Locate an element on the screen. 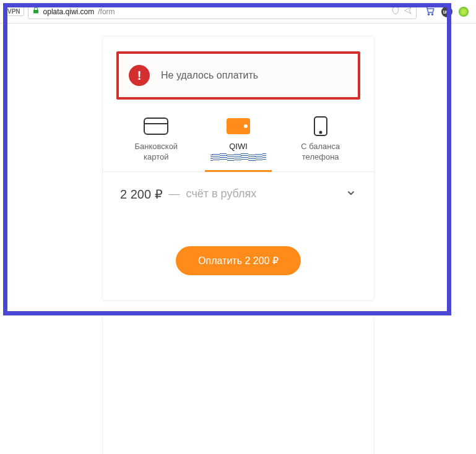 Image resolution: width=476 pixels, height=454 pixels. account-description: счёт в рублях is located at coordinates (222, 194).